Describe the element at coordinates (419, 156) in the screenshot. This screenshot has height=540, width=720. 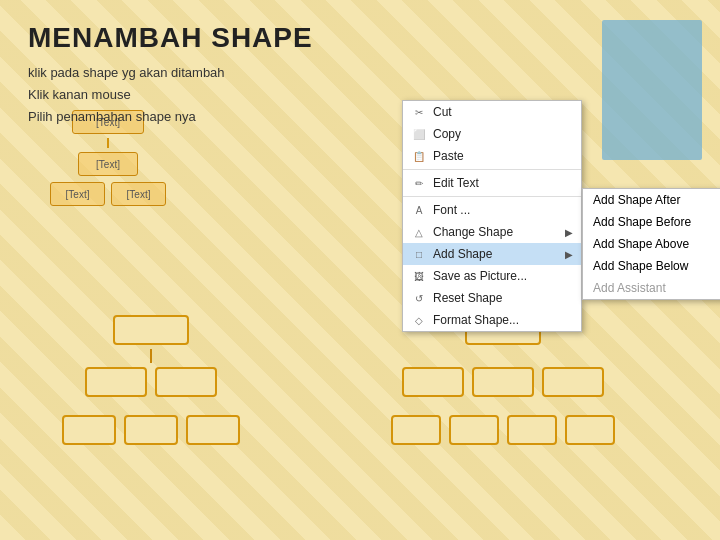
I see `paste-icon: 📋` at that location.